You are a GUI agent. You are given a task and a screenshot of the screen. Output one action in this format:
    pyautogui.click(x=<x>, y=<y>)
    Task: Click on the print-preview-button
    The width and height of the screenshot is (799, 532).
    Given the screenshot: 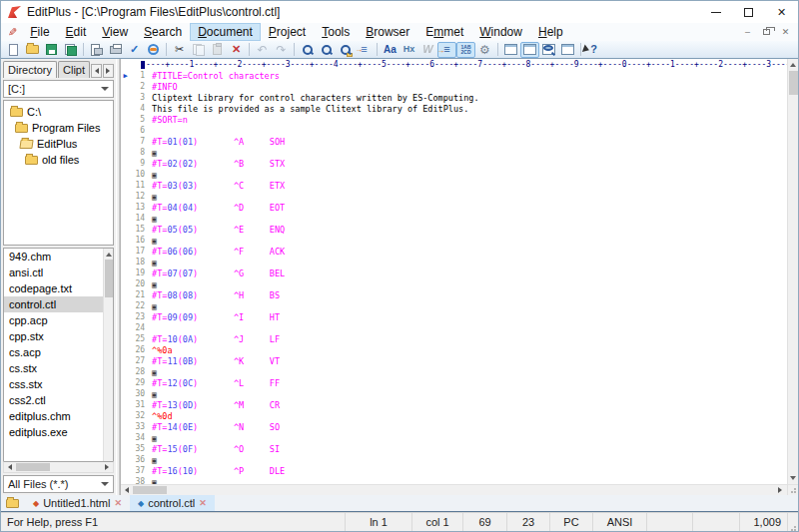 What is the action you would take?
    pyautogui.click(x=96, y=50)
    